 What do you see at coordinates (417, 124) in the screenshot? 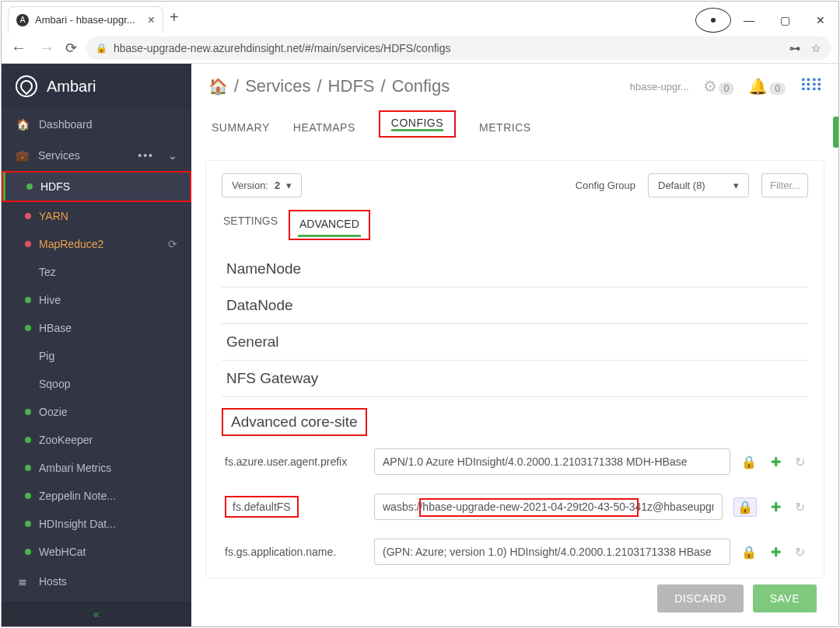
I see `tab-configs: CONFIGS` at bounding box center [417, 124].